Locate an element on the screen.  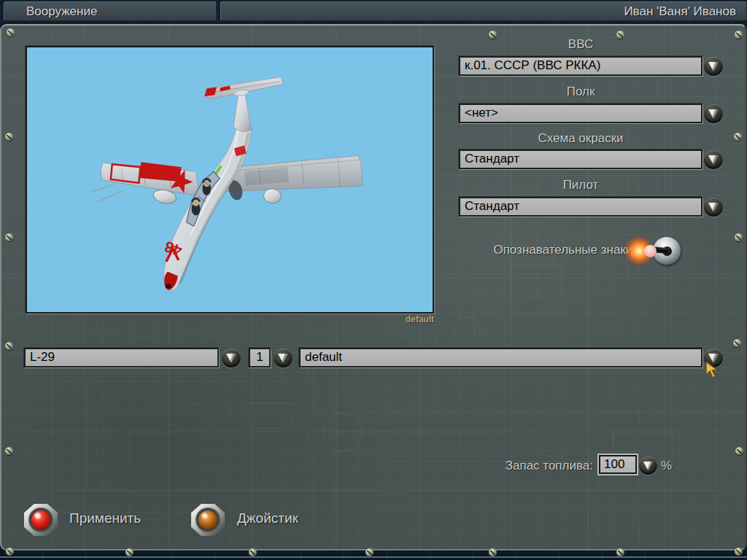
pilot-label: Пилот is located at coordinates (581, 185).